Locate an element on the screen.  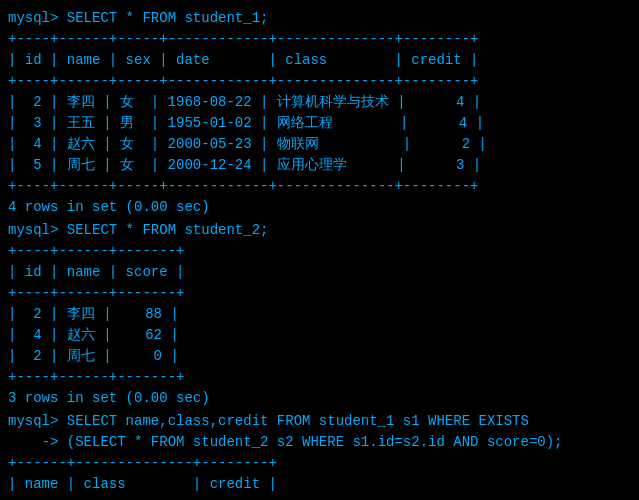
query-2-row-0: | 2 | 李四 | 88 | is located at coordinates (320, 314).